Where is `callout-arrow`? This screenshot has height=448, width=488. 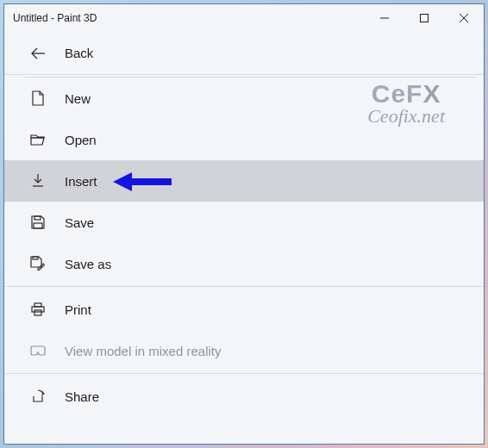
callout-arrow is located at coordinates (143, 182).